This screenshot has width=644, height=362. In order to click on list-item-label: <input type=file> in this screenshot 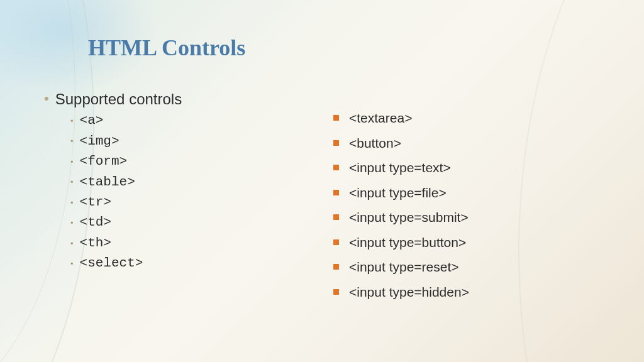, I will do `click(397, 193)`.